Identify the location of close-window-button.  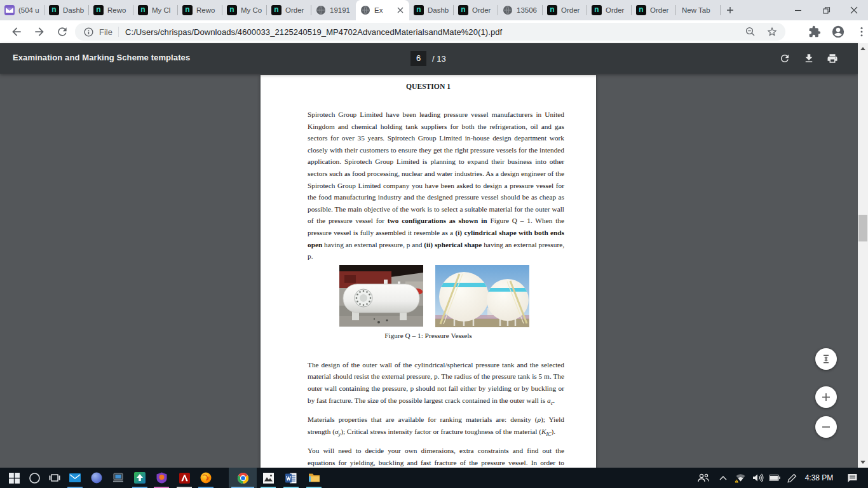
(854, 10).